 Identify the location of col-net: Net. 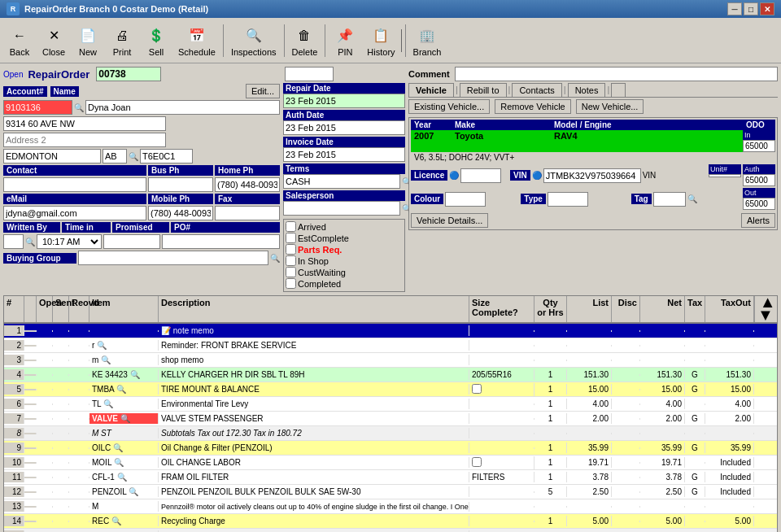
(662, 309).